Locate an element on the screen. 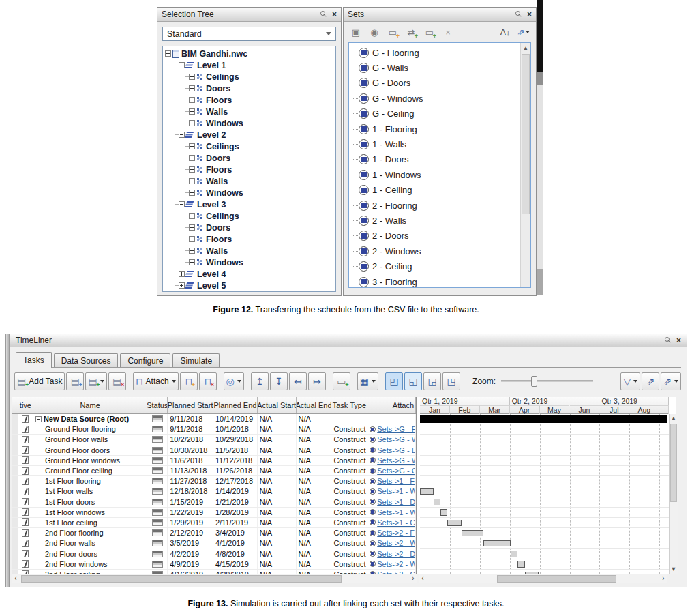 The width and height of the screenshot is (692, 616). table-row: 1st Floor walls12/18/20181/14/2019N/AN/A… is located at coordinates (214, 491).